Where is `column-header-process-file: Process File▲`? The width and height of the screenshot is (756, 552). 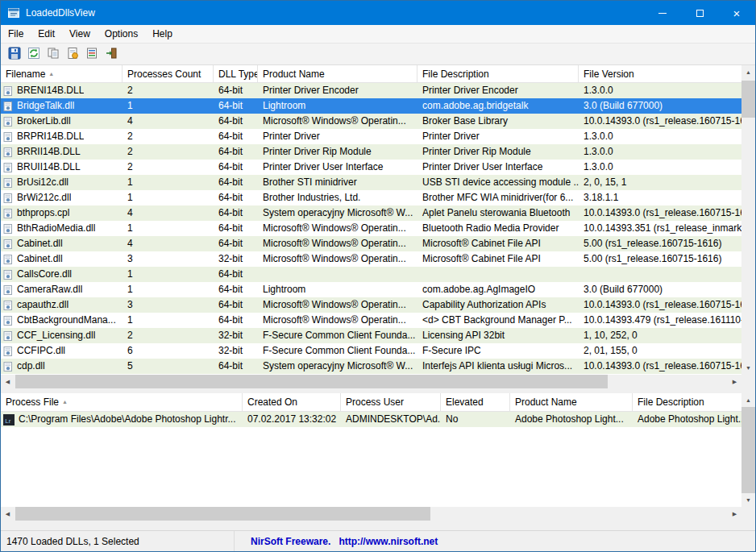 column-header-process-file: Process File▲ is located at coordinates (122, 402).